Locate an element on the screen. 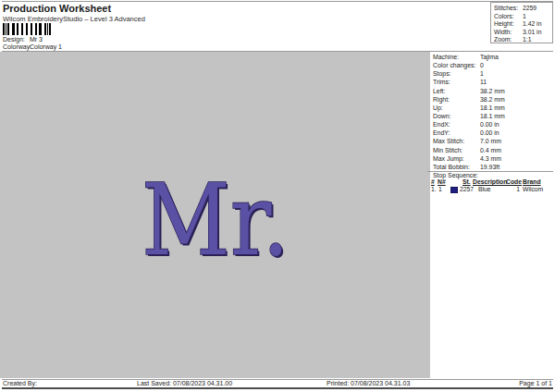  detail-row-total-bobbin: Total Bobbin:19.93ft is located at coordinates (492, 166).